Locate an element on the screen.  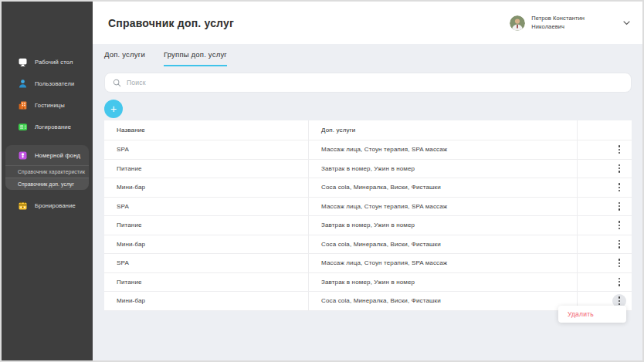
sidebar-item-desktop: Рабочий стол is located at coordinates (47, 62).